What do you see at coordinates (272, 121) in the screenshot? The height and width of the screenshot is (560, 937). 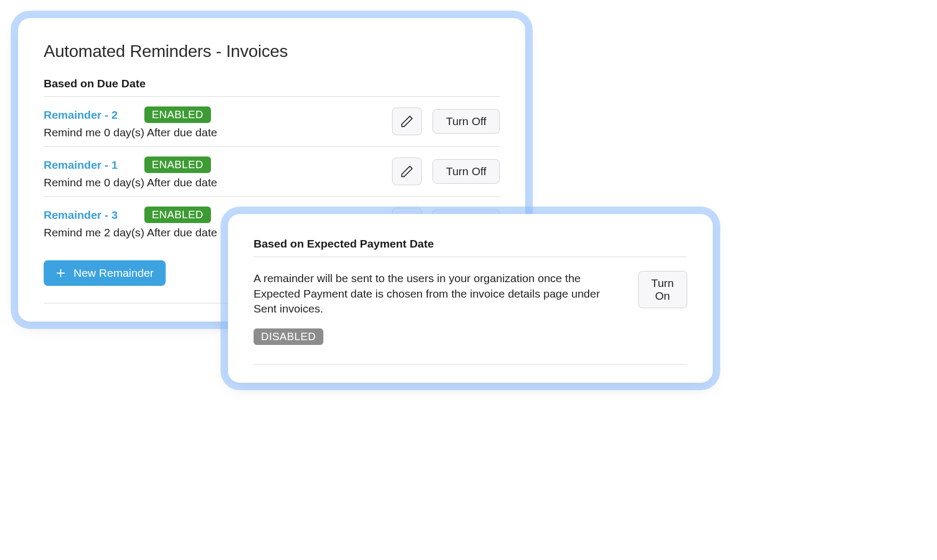 I see `reminder-row: Remainder - 2 ENABLED Remind me 0 day(s)…` at bounding box center [272, 121].